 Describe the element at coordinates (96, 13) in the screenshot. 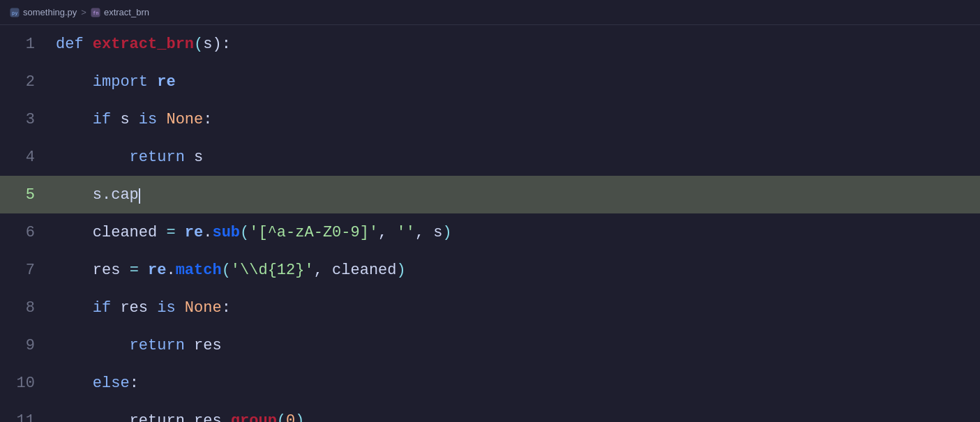

I see `svg-text: fn` at that location.